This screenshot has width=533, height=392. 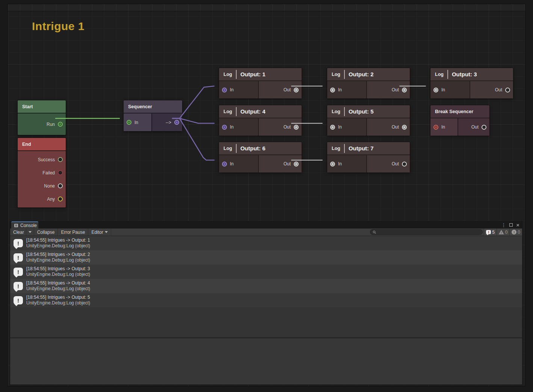 What do you see at coordinates (266, 243) in the screenshot?
I see `console-log-row: ![18:54:55] Intrigues -> Output: 1UnityE…` at bounding box center [266, 243].